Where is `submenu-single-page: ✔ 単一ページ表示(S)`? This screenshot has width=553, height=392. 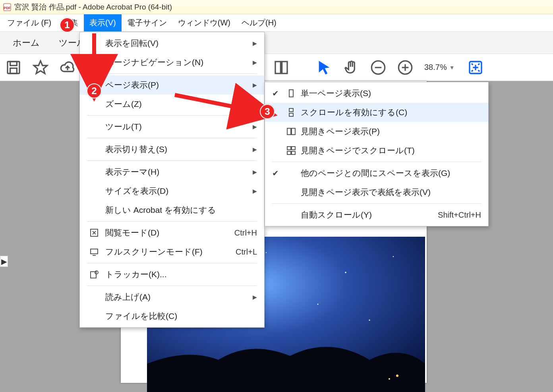 submenu-single-page: ✔ 単一ページ表示(S) is located at coordinates (377, 93).